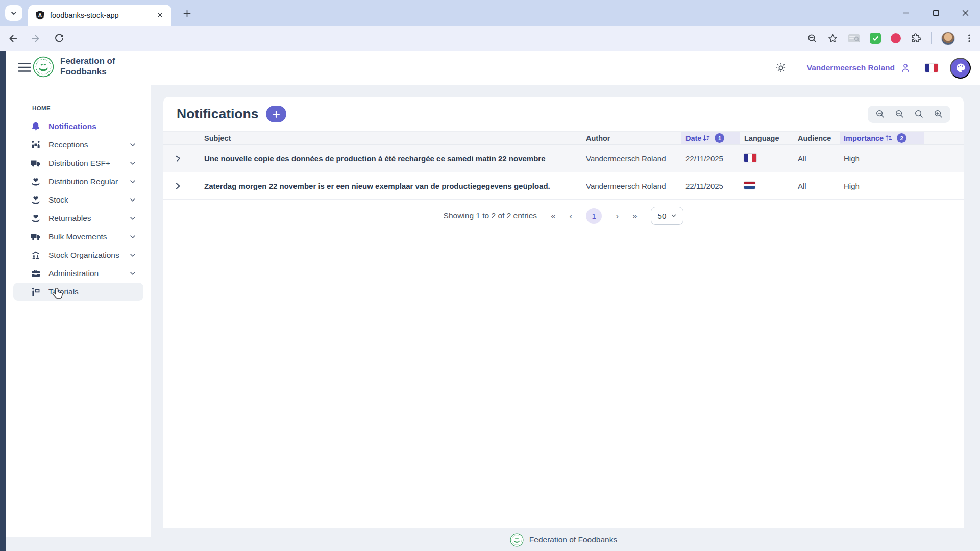 The image size is (980, 551). What do you see at coordinates (79, 182) in the screenshot?
I see `sidebar-item-distribution-regular: Distribution Regular` at bounding box center [79, 182].